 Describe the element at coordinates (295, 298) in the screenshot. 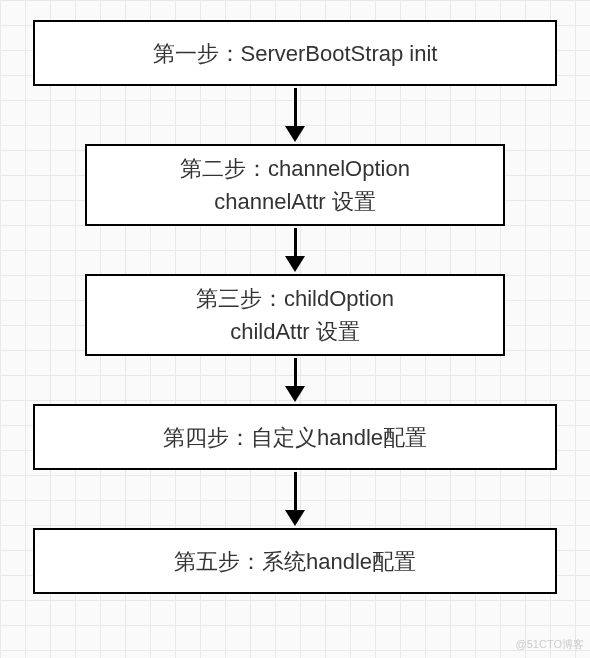

I see `flowchart-step-3-text-line1: 第三步：childOption` at that location.